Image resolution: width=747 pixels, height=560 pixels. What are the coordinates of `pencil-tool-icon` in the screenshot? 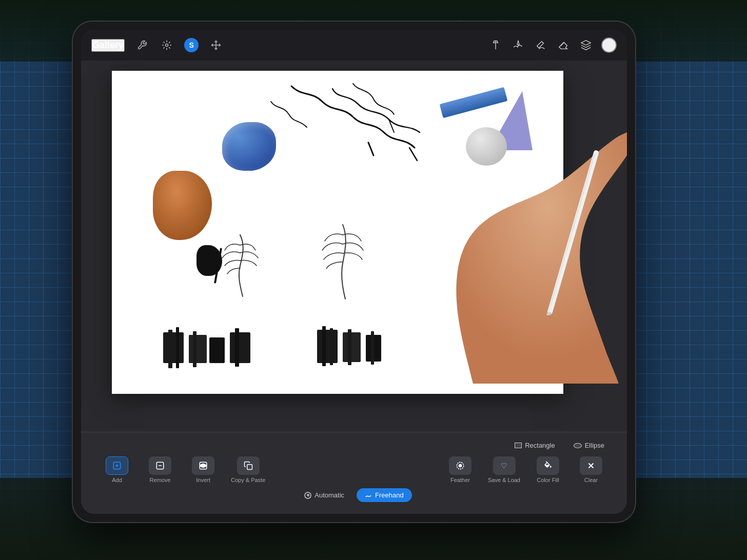 It's located at (496, 45).